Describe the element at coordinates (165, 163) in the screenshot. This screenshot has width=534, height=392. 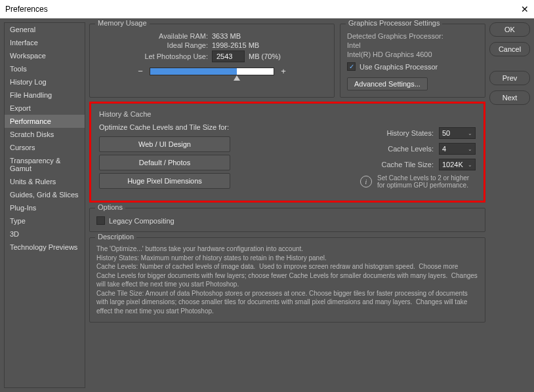
I see `default-photos-button: Default / Photos` at that location.